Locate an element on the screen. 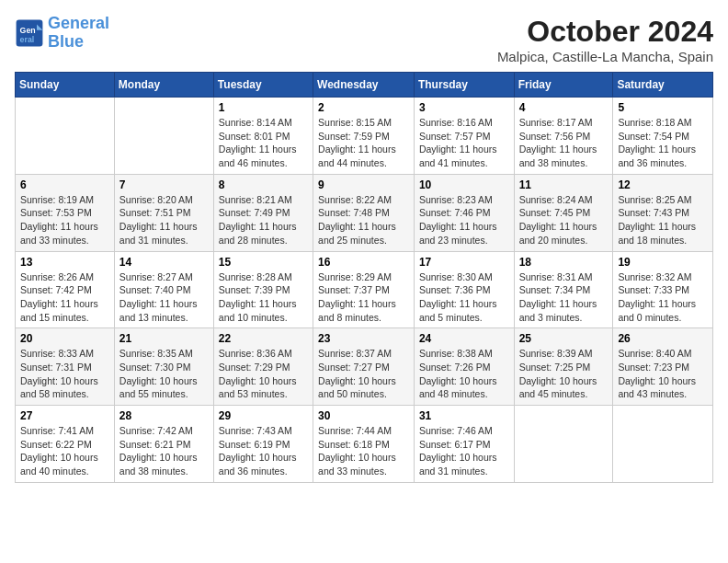 Image resolution: width=728 pixels, height=563 pixels. day-of-week-header: Monday is located at coordinates (164, 85).